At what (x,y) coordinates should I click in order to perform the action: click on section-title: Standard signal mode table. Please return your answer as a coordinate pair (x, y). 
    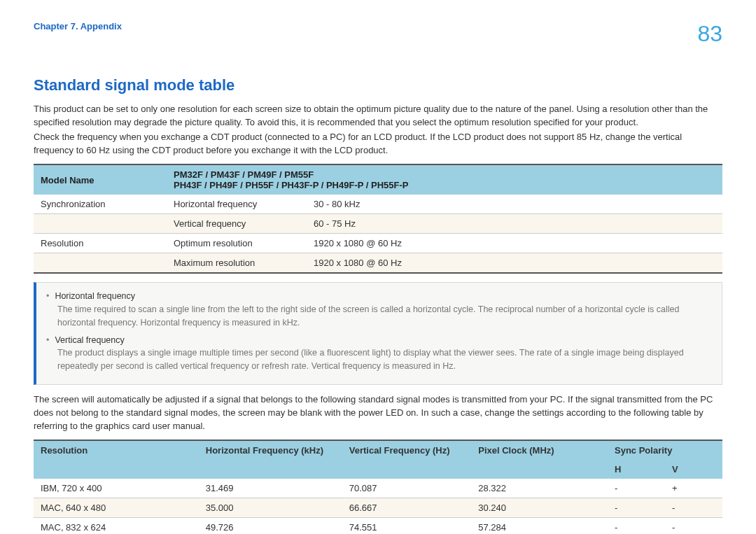
    Looking at the image, I should click on (378, 85).